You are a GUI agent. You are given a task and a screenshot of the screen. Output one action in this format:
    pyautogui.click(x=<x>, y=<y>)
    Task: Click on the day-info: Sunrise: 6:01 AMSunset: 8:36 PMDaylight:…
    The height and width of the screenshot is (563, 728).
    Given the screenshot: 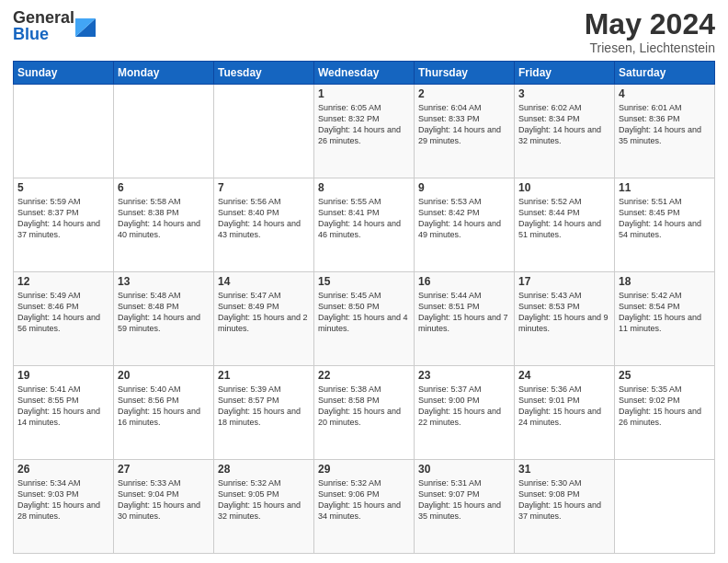 What is the action you would take?
    pyautogui.click(x=665, y=125)
    